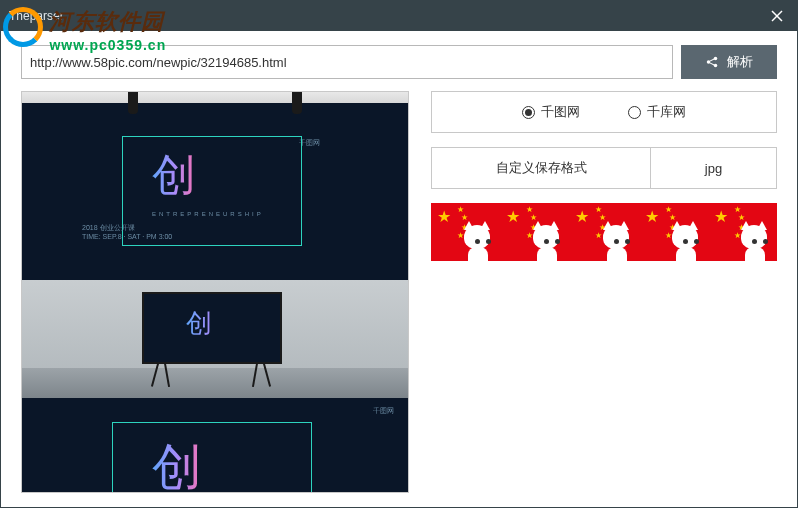 This screenshot has height=508, width=798. Describe the element at coordinates (127, 228) in the screenshot. I see `poster-footer-1: 2018 创业公开课` at that location.